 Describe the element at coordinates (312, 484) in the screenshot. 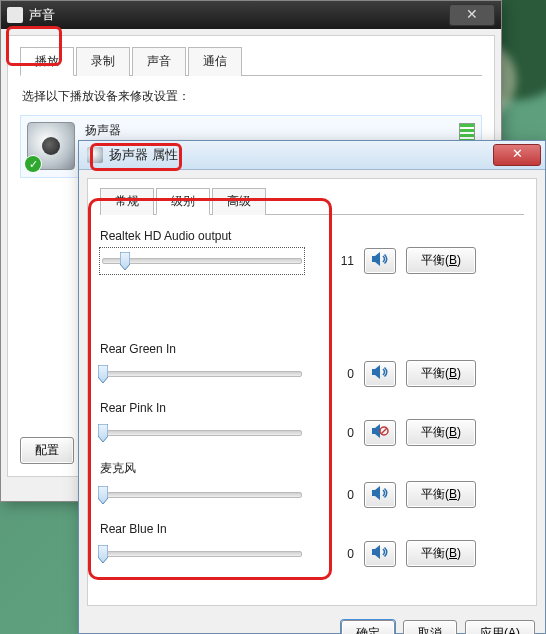

I see `channel-row: 麦克风0平衡(B)` at that location.